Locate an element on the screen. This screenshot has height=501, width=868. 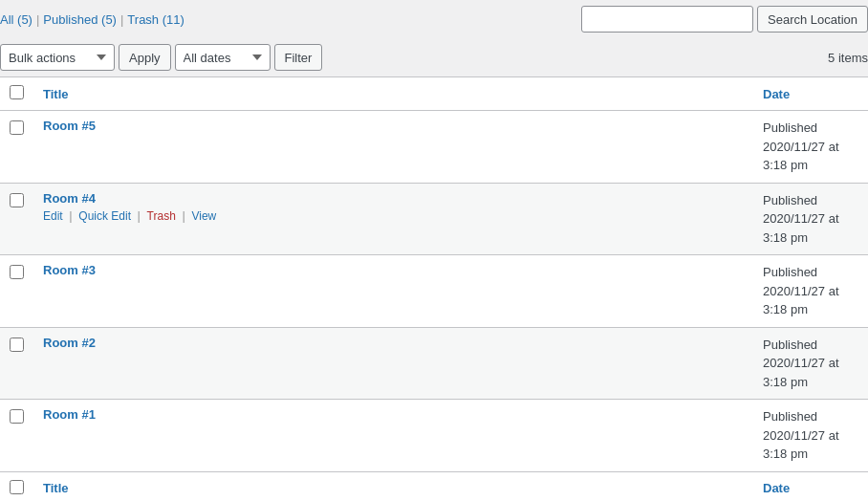
col-title-footer: Title is located at coordinates (394, 486).